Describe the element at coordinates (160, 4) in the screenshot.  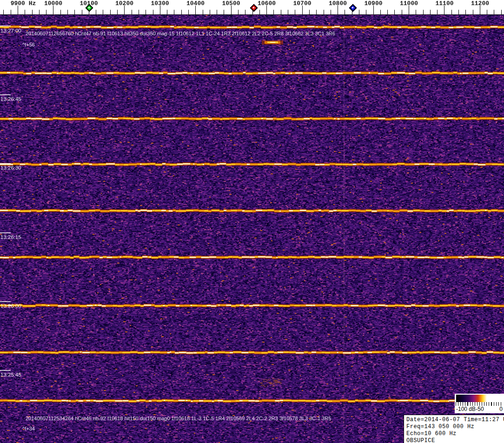
I see `freq-axis-label: 10300` at that location.